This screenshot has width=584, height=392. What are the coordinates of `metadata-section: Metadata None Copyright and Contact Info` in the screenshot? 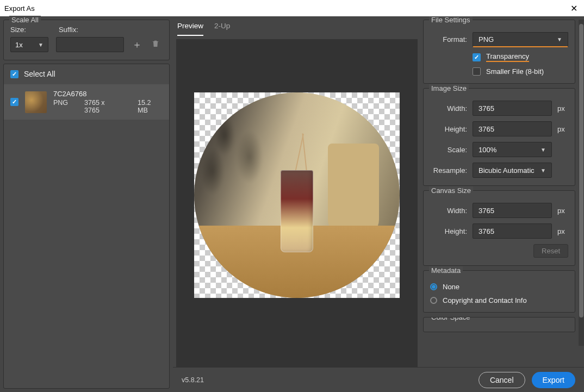 It's located at (499, 291).